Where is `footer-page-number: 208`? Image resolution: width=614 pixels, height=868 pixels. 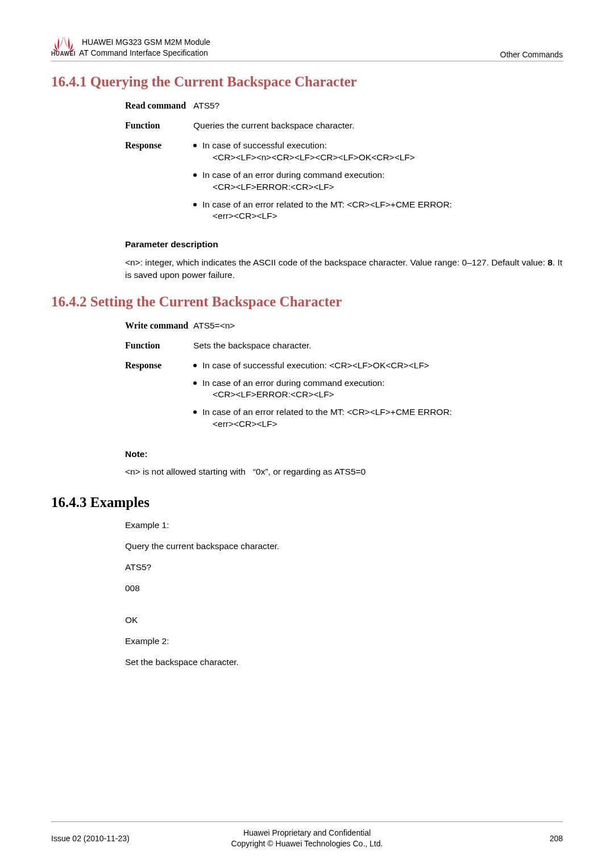 footer-page-number: 208 is located at coordinates (499, 838).